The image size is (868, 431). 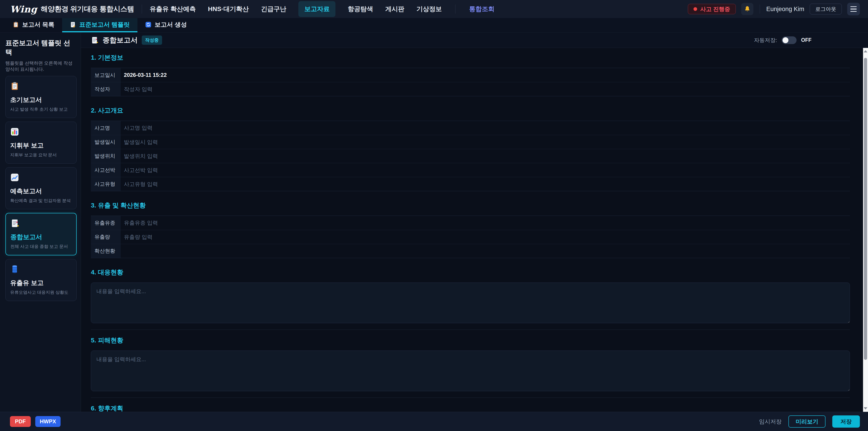 I want to click on template-card-prediction-report: 예측보고서 확산예측 결과 및 민감자원 분석, so click(x=41, y=188).